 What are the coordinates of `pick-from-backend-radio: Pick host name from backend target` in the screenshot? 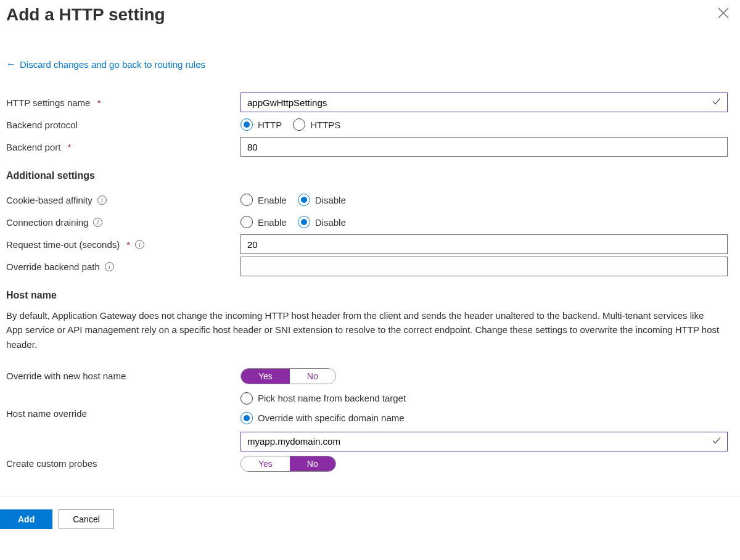 It's located at (323, 398).